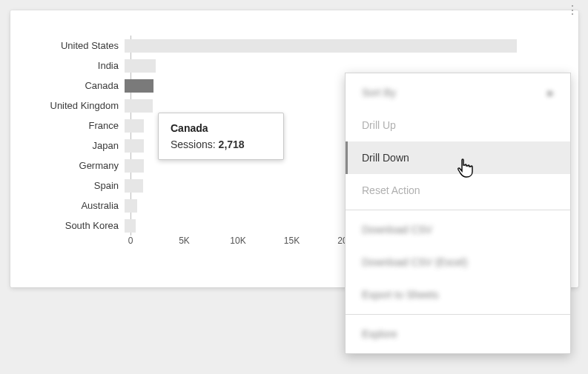  I want to click on x-tick-label: 0, so click(131, 241).